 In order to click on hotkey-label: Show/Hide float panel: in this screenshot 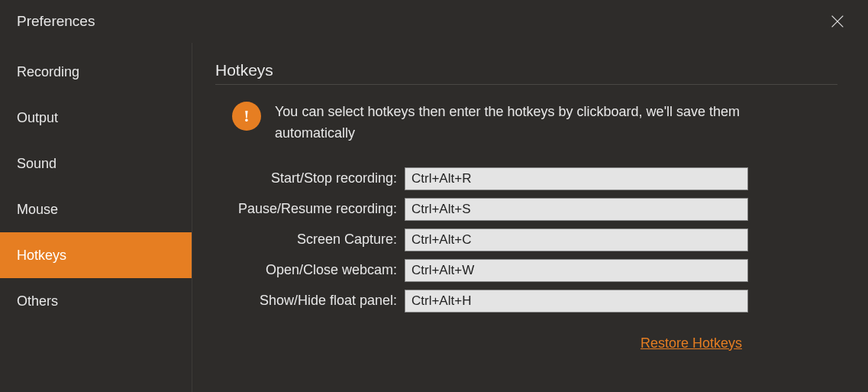, I will do `click(310, 301)`.